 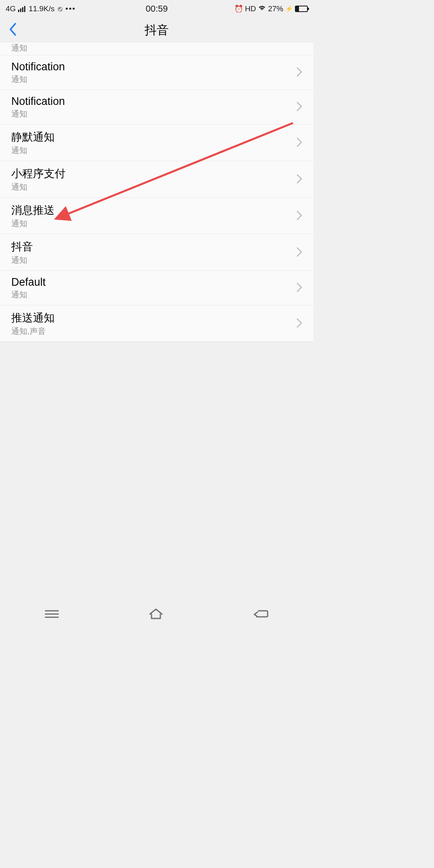 I want to click on nav-back-button, so click(x=261, y=615).